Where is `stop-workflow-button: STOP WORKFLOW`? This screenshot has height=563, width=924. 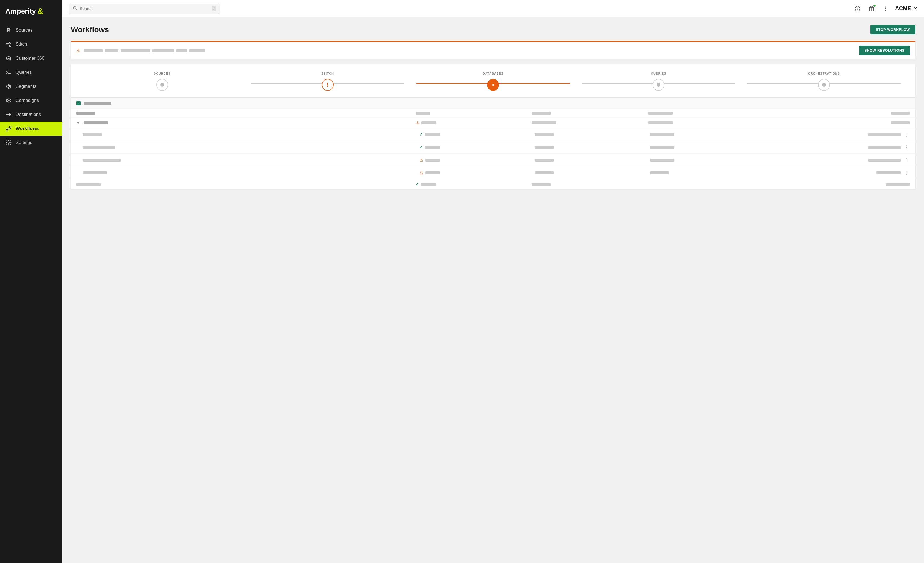 stop-workflow-button: STOP WORKFLOW is located at coordinates (893, 30).